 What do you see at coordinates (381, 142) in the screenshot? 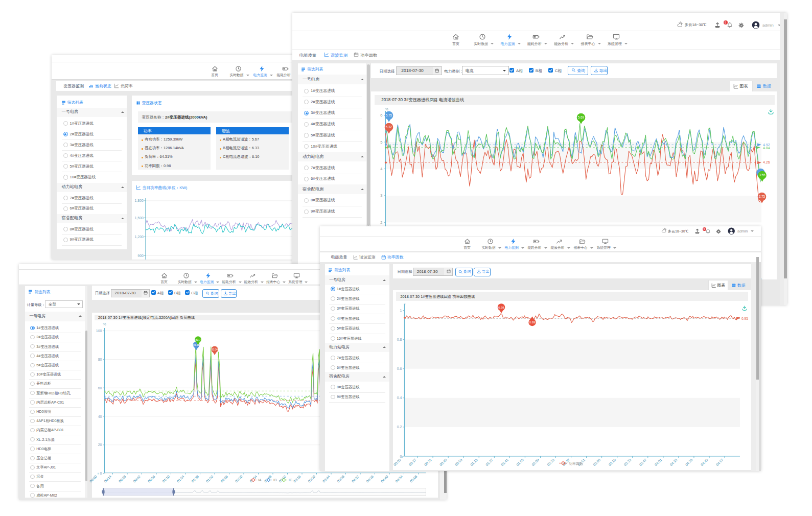
I see `svg-text: 5` at bounding box center [381, 142].